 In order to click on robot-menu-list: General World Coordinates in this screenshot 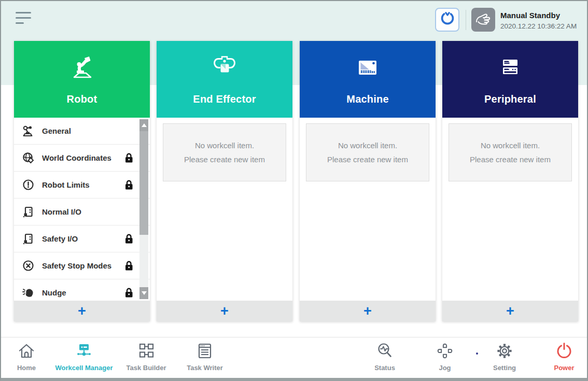, I will do `click(82, 209)`.